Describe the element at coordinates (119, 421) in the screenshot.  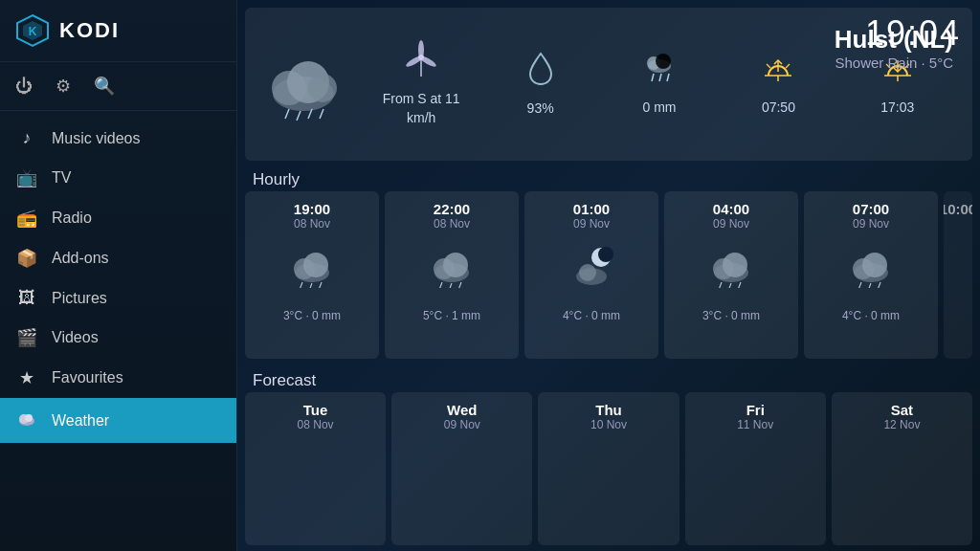
I see `sidebar-item-weather: Weather` at that location.